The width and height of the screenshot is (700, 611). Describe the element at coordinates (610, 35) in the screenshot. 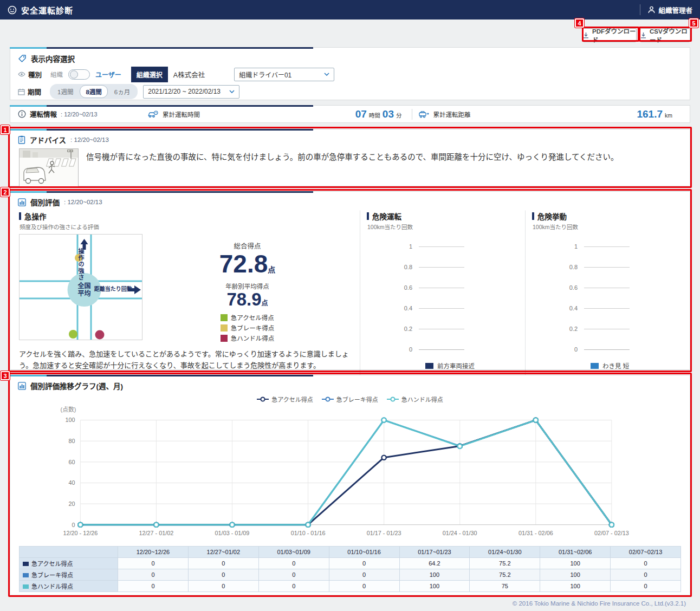

I see `pdf-download-button: PDFダウンロード` at that location.